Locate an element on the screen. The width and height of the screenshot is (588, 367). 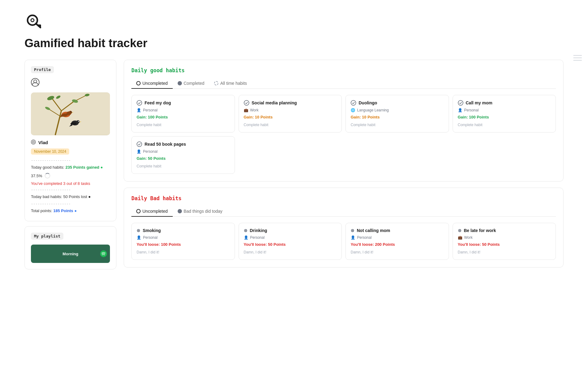
habit-card-not-calling-mom: ⊗ Not calling mom 👤 Personal You'll loos… is located at coordinates (397, 241).